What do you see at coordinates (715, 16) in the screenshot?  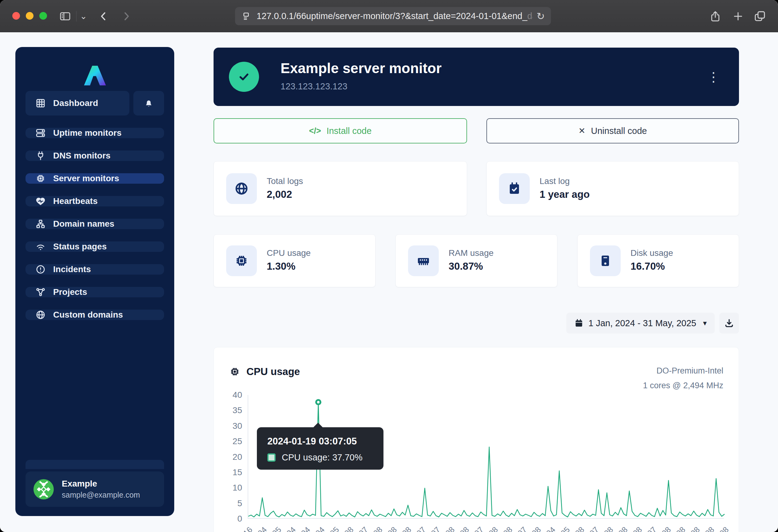 I see `share-icon` at bounding box center [715, 16].